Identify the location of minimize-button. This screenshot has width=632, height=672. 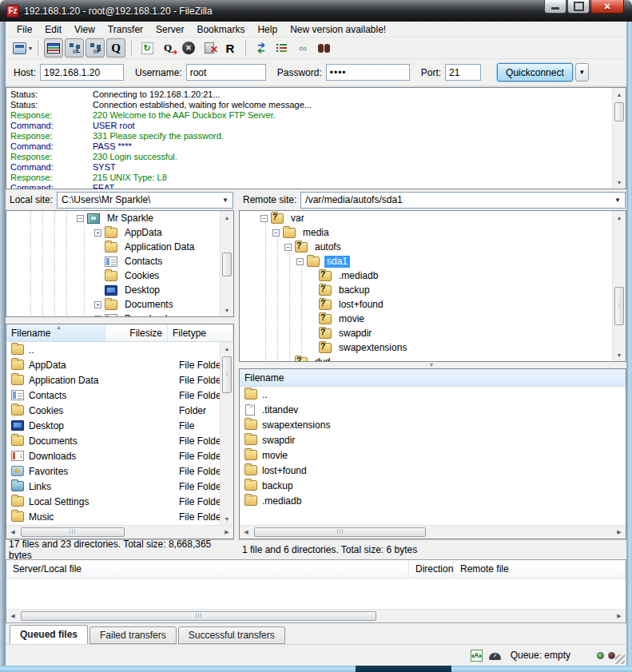
(555, 6).